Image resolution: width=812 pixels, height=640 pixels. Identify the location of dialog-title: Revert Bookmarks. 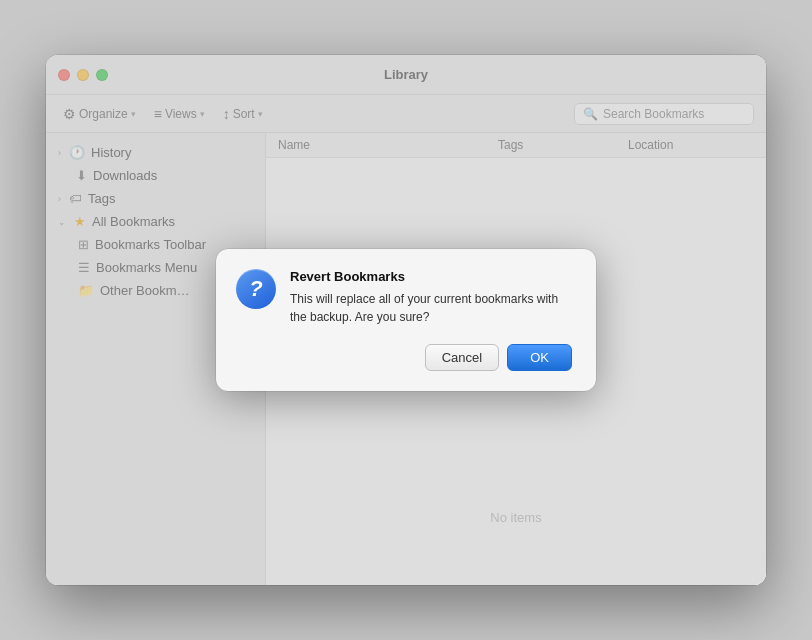
(431, 276).